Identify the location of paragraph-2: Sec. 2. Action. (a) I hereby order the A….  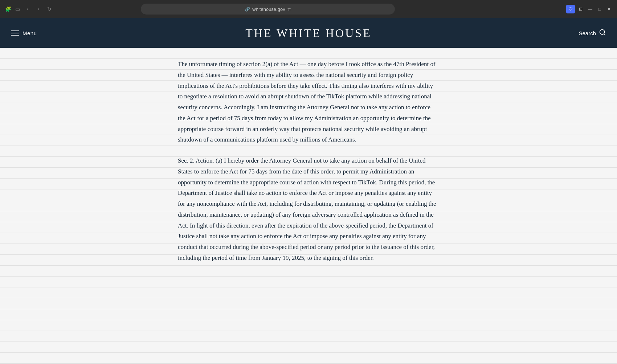
(308, 209).